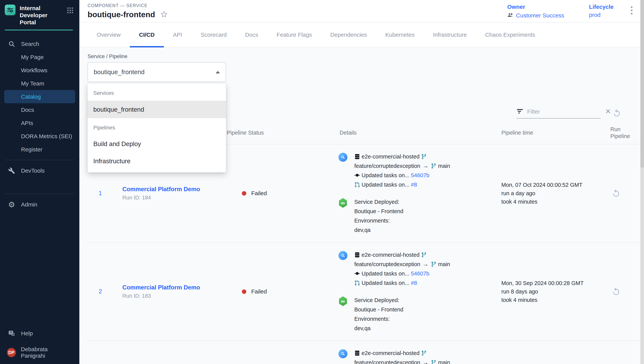 This screenshot has width=644, height=364. What do you see at coordinates (40, 57) in the screenshot?
I see `sidebar-item-my-page: My Page` at bounding box center [40, 57].